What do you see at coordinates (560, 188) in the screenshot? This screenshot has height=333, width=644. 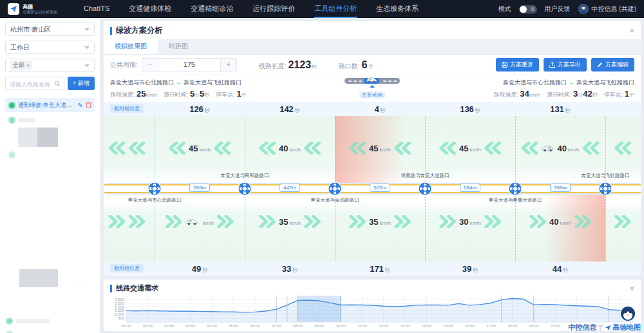 I see `segment-distance-badge: 399m` at bounding box center [560, 188].